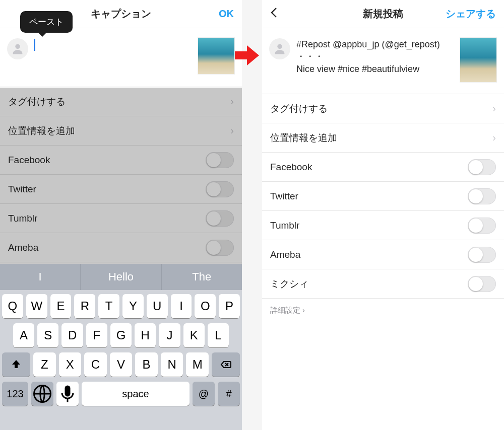 The width and height of the screenshot is (504, 430). What do you see at coordinates (44, 365) in the screenshot?
I see `key-z: Z` at bounding box center [44, 365].